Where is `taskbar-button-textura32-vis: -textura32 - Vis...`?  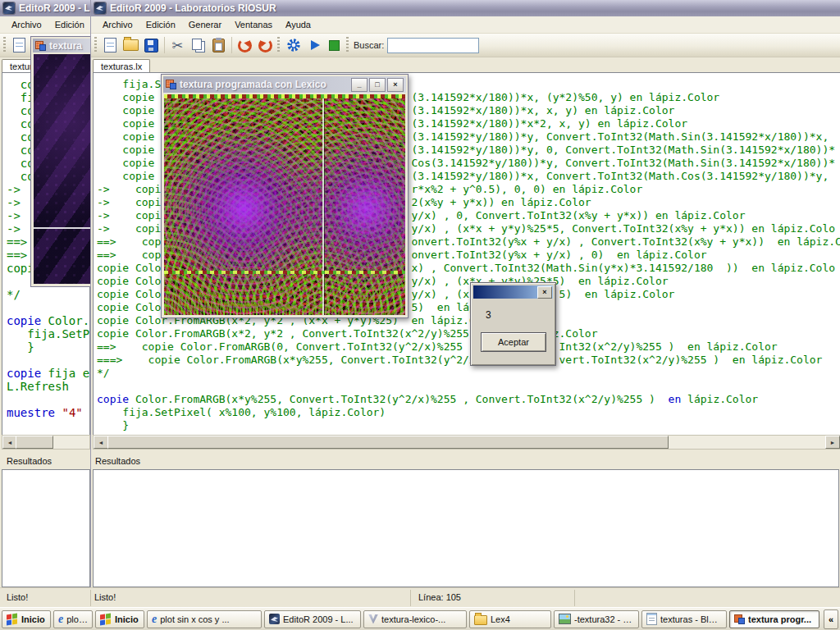
taskbar-button-textura32-vis: -textura32 - Vis... is located at coordinates (596, 619).